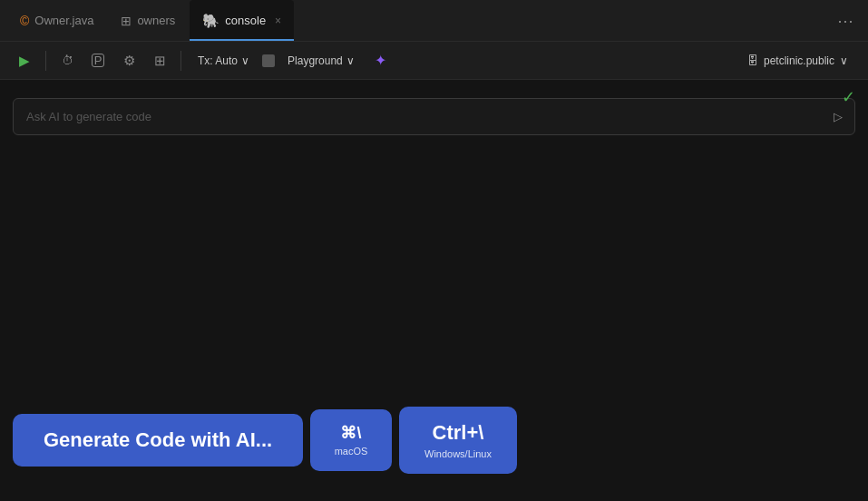 Image resolution: width=868 pixels, height=501 pixels. I want to click on stop-button, so click(268, 61).